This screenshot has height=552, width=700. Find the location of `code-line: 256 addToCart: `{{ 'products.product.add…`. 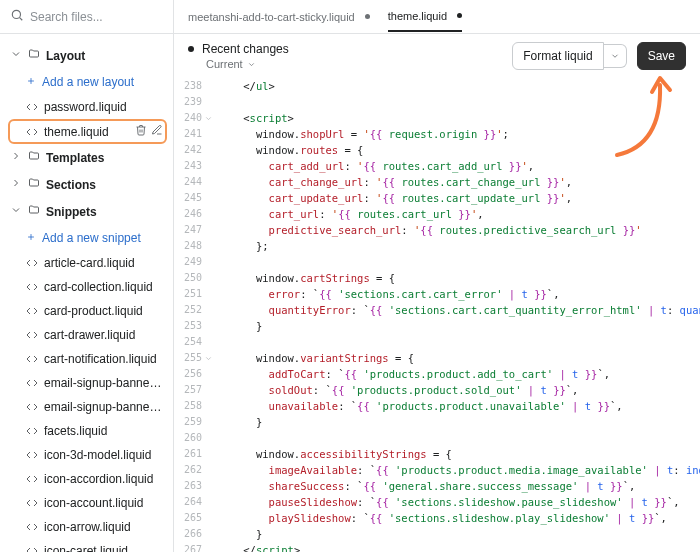

code-line: 256 addToCart: `{{ 'products.product.add… is located at coordinates (437, 374).